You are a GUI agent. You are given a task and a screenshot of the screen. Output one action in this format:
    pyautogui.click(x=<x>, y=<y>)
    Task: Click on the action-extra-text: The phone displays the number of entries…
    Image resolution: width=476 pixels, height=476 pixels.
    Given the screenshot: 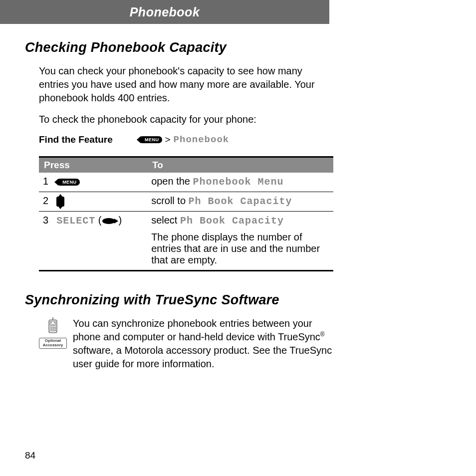 What is the action you would take?
    pyautogui.click(x=240, y=248)
    